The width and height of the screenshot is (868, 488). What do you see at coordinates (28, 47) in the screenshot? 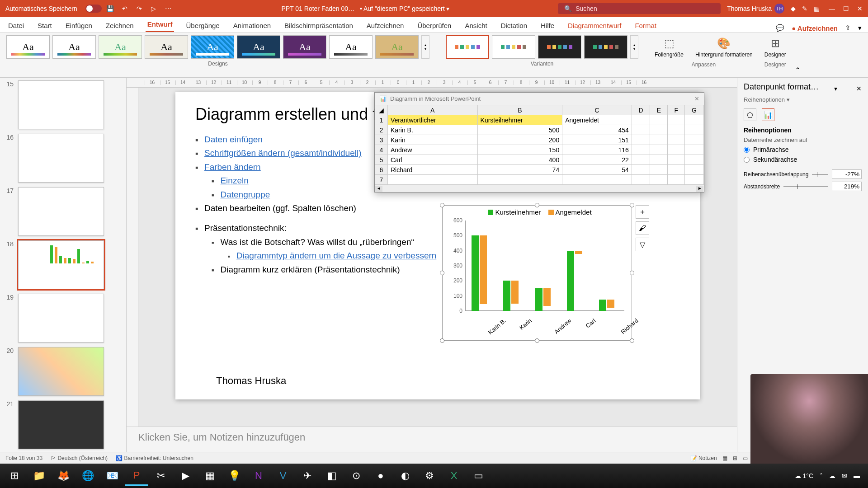
I see `design-theme-1: Aa` at bounding box center [28, 47].